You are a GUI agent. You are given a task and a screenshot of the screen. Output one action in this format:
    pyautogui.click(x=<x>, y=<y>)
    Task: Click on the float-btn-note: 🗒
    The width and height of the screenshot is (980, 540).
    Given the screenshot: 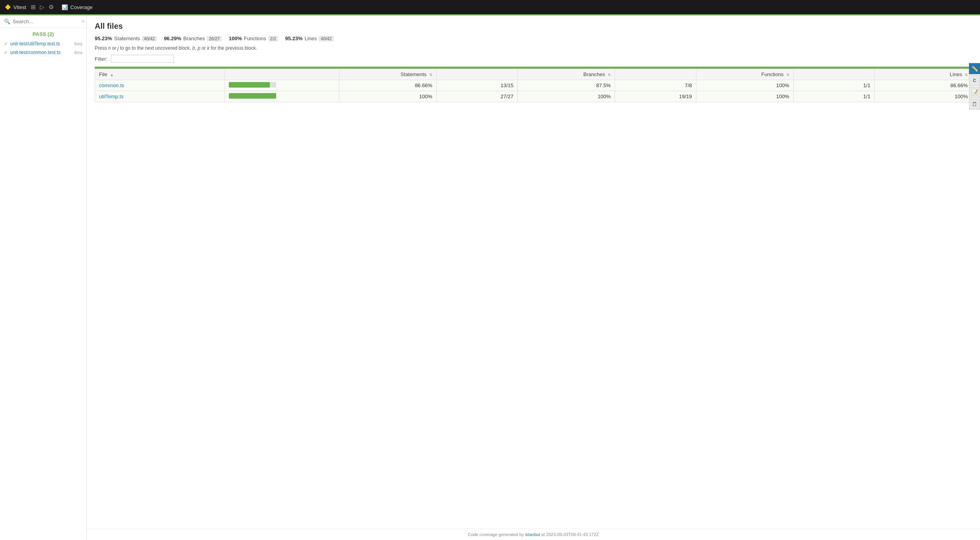 What is the action you would take?
    pyautogui.click(x=974, y=104)
    